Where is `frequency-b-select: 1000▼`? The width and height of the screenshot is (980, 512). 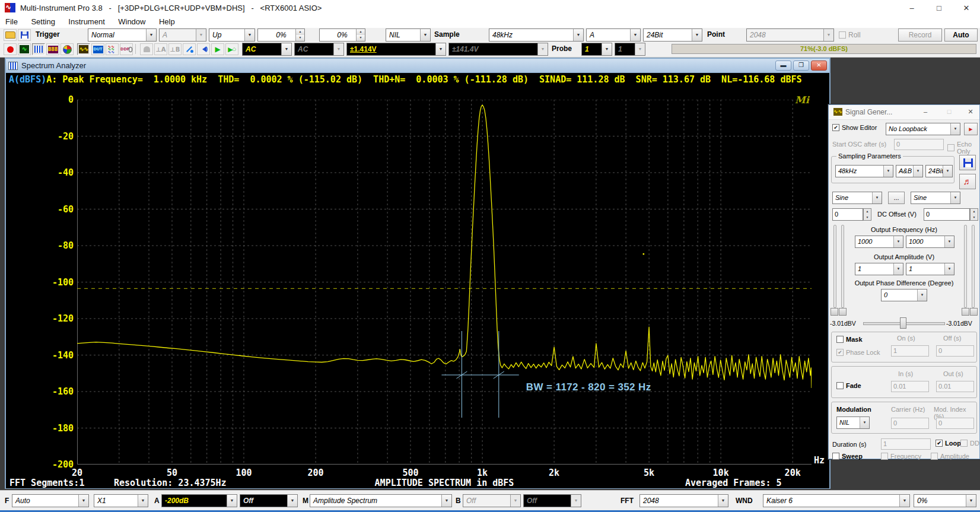
frequency-b-select: 1000▼ is located at coordinates (930, 242).